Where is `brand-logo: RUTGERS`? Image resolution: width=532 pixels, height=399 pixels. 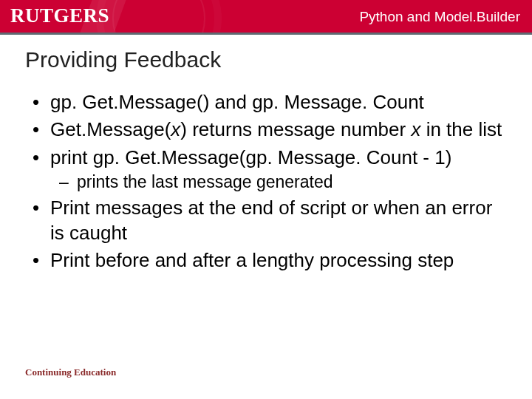 brand-logo: RUTGERS is located at coordinates (60, 16).